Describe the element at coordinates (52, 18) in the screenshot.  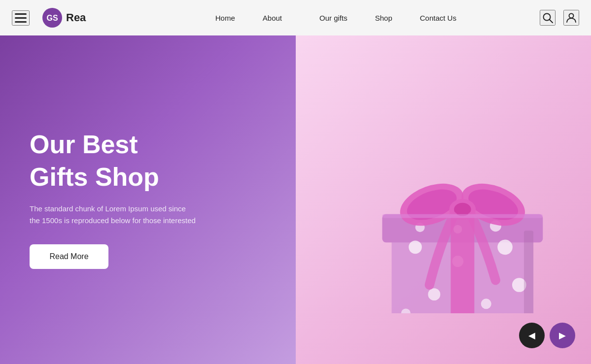
I see `svg-text: GS` at that location.